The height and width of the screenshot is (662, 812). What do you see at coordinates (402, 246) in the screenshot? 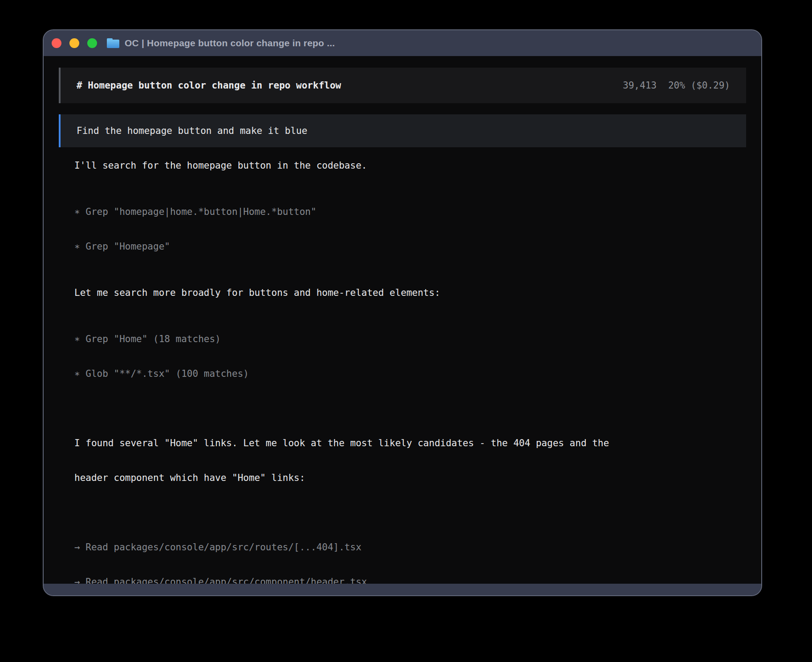
I see `tool-call-line: ∗ Grep "Homepage"` at bounding box center [402, 246].